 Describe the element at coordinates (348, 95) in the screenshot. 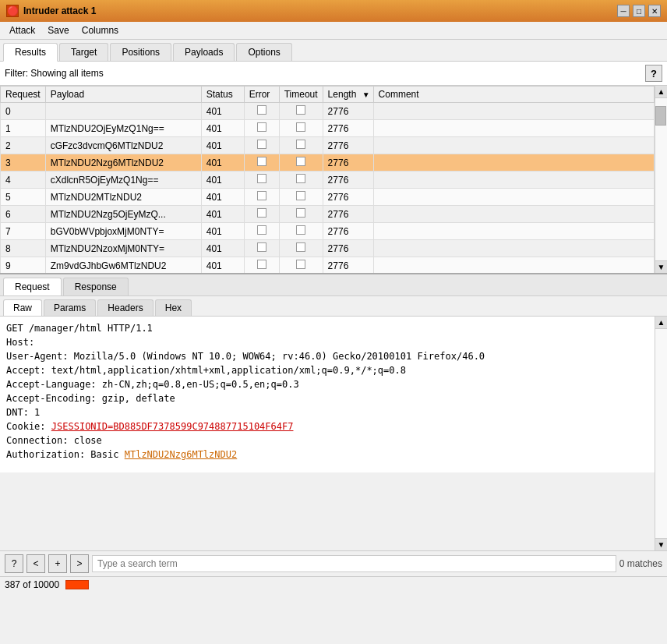

I see `col-length: Length ▼` at that location.